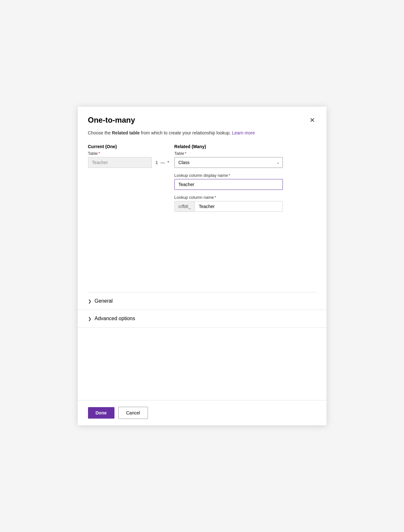  I want to click on advanced-chevron-icon: ❯, so click(90, 319).